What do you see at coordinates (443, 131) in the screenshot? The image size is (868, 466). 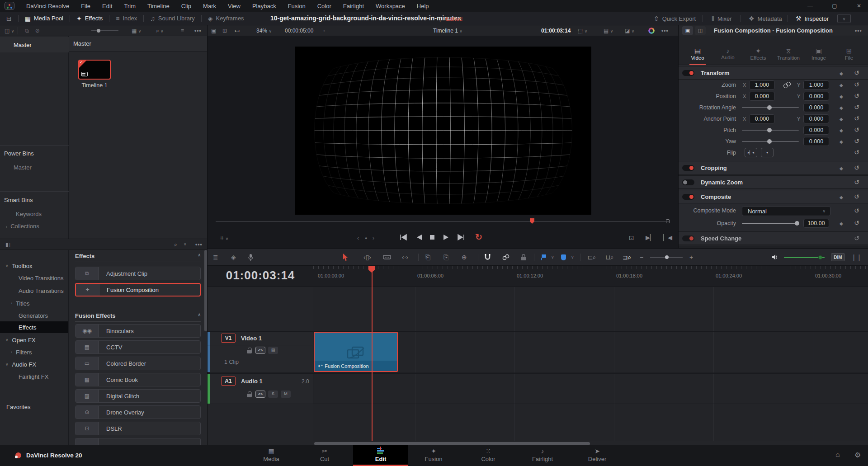 I see `video-canvas` at bounding box center [443, 131].